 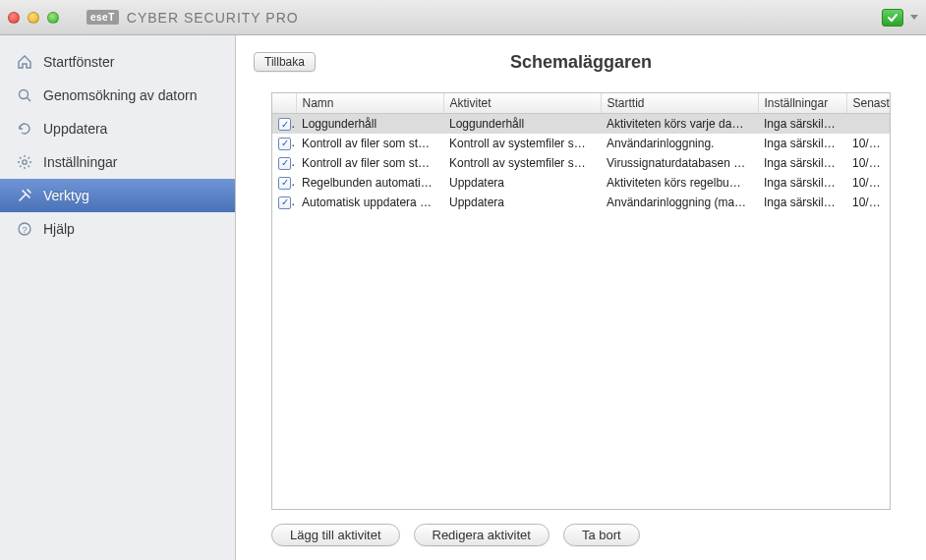 I want to click on cell-starttid: Aktiviteten körs regelbu…, so click(x=679, y=183).